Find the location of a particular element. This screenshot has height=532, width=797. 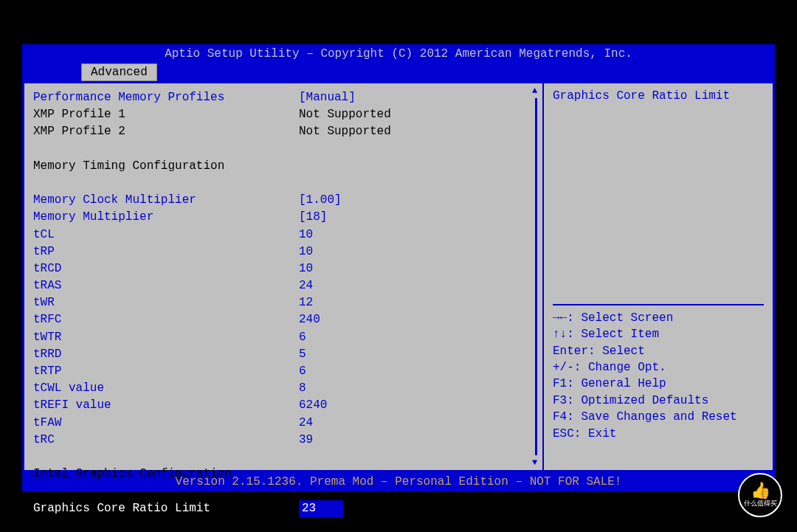

row-trp: tRP 10 is located at coordinates (283, 252).